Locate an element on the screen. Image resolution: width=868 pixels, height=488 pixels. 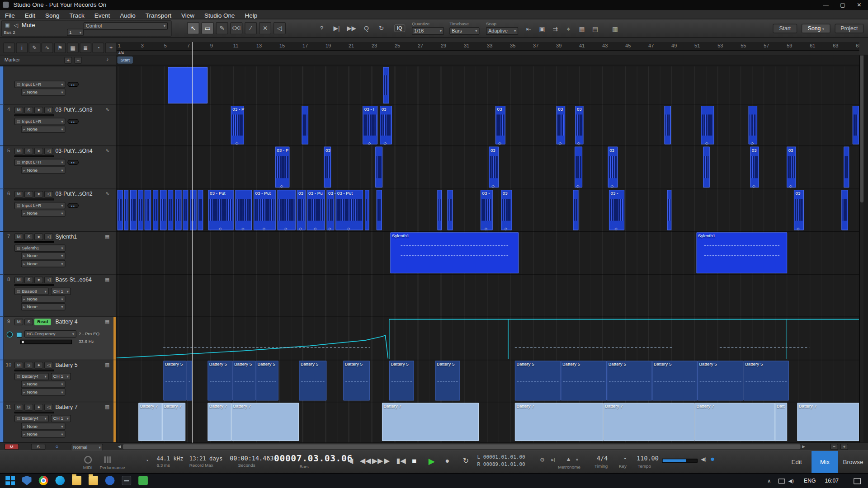
track-header-8: 8MS●◁Bass-St...eo64▦▤Baseo8▾CH 1▾▸None▾▸… is located at coordinates (58, 296).